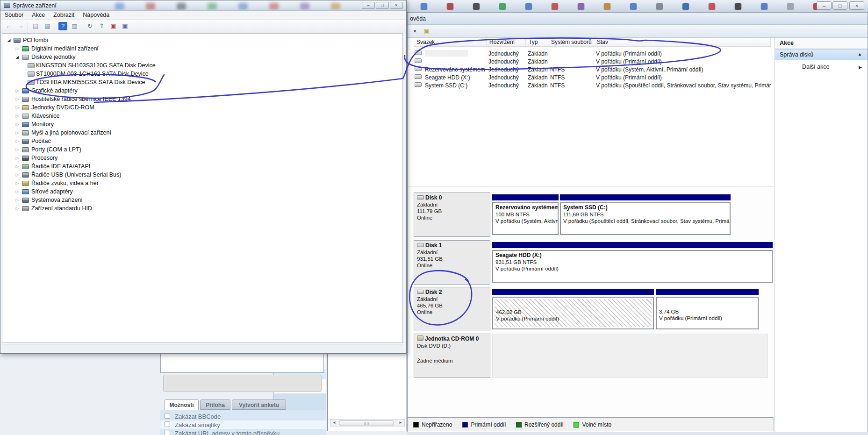 The height and width of the screenshot is (435, 868). Describe the element at coordinates (48, 26) in the screenshot. I see `export-list-icon: ▦` at that location.